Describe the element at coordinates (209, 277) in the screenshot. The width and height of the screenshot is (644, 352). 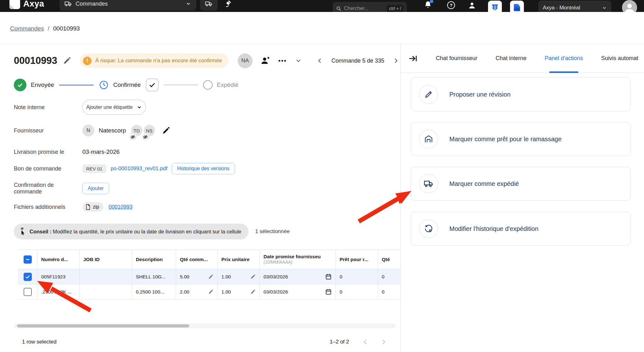
I see `table-row: 005F11923 SHELL 10G... 5.00 1.00 03/03/2…` at that location.